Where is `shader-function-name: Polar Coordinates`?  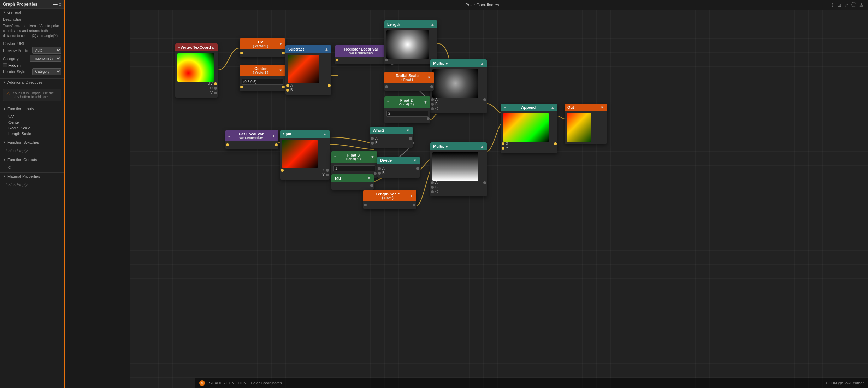 shader-function-name: Polar Coordinates is located at coordinates (266, 383).